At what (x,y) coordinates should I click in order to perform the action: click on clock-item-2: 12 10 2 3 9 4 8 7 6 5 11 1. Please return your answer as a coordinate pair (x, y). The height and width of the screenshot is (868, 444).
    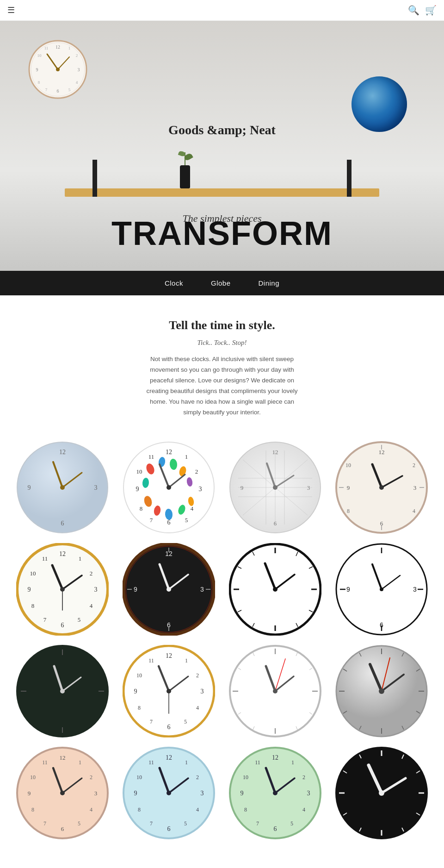
    Looking at the image, I should click on (169, 487).